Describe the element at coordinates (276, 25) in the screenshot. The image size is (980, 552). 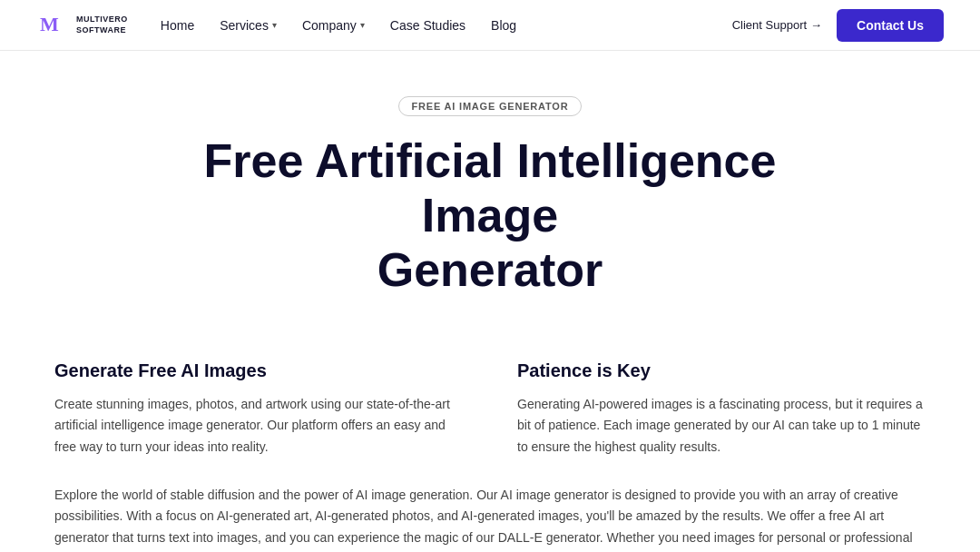
I see `navbar-left: M MULTIVERO SOFTWARE Home Services ▾ Com…` at that location.